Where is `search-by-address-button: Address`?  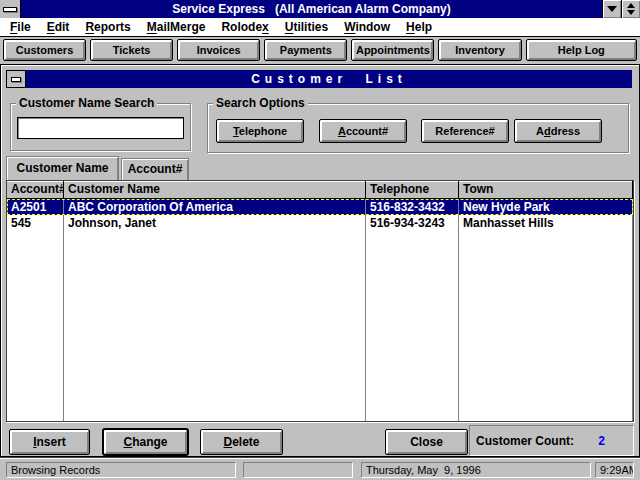
search-by-address-button: Address is located at coordinates (558, 131).